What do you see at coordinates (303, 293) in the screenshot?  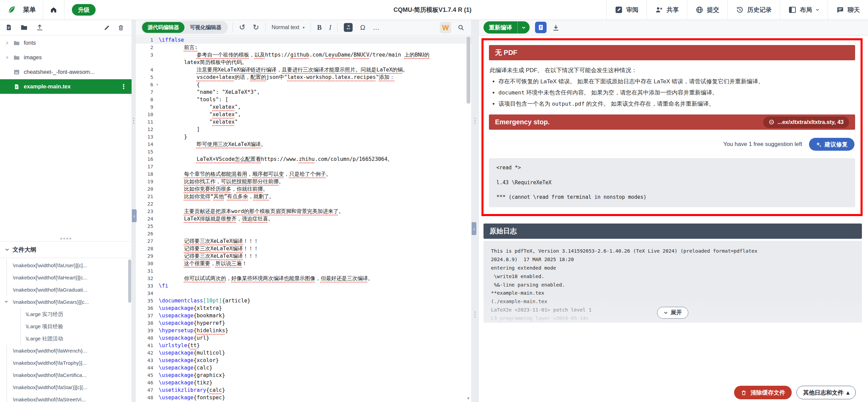 I see `code-line: 34` at bounding box center [303, 293].